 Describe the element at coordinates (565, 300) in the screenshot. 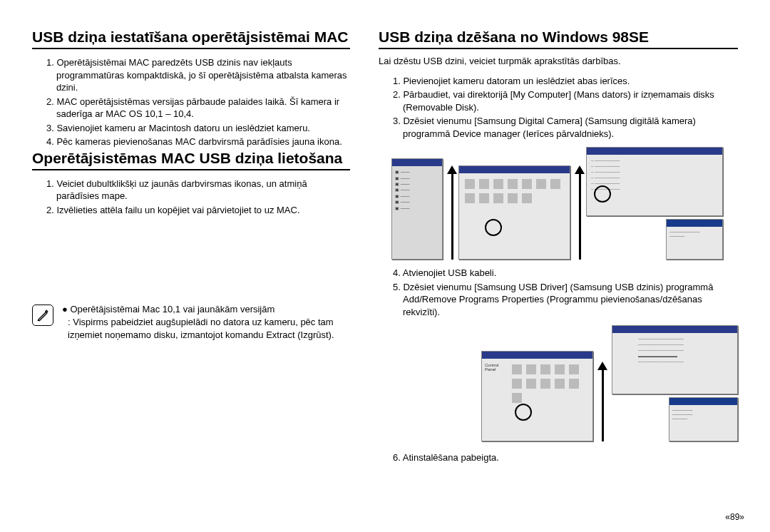

I see `step: 5. Dzēsiet vienumu [Samsung USB Driver] …` at that location.